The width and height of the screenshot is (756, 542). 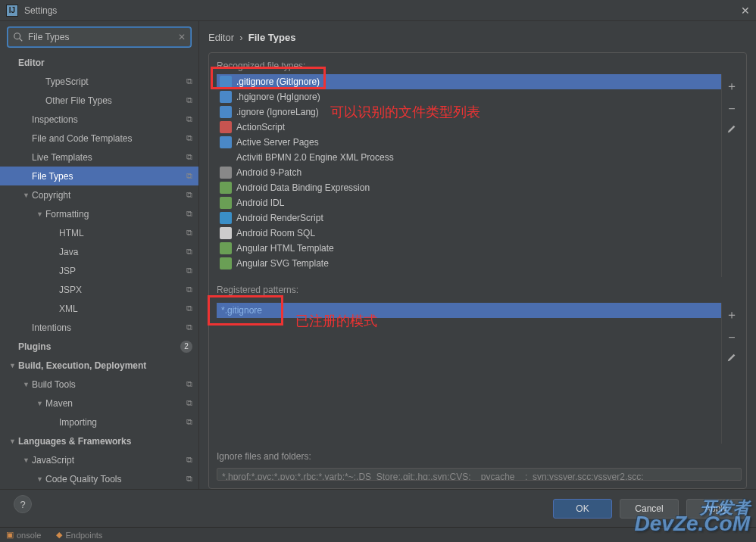 I want to click on filetype-label: .gitignore (GitIgnore), so click(x=278, y=82).